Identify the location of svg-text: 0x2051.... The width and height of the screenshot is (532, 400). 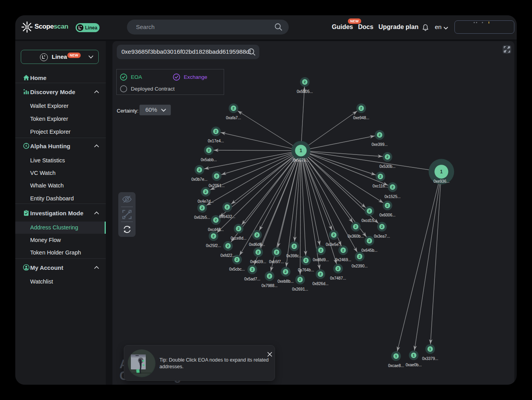
(216, 186).